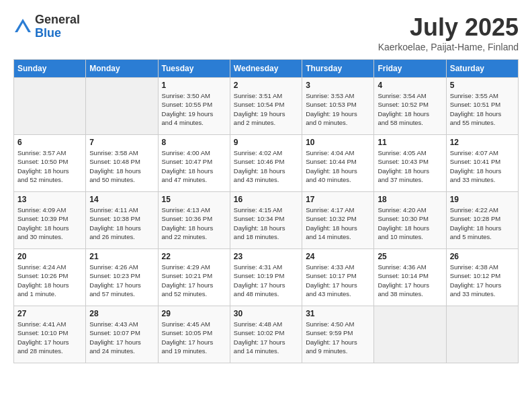 The image size is (532, 411). Describe the element at coordinates (410, 167) in the screenshot. I see `day-info: Sunrise: 4:05 AMSunset: 10:43 PMDaylight…` at that location.